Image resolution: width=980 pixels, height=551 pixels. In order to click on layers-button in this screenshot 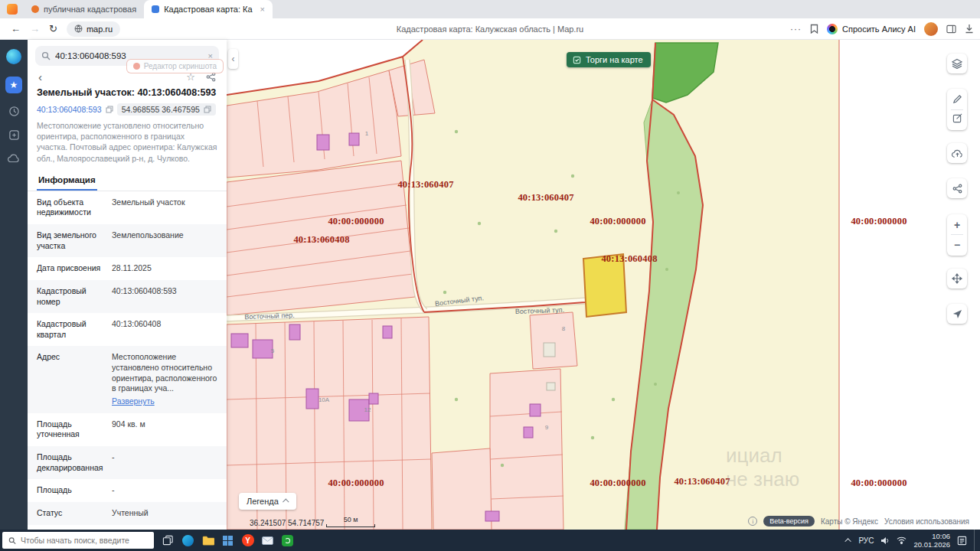, I will do `click(957, 64)`.